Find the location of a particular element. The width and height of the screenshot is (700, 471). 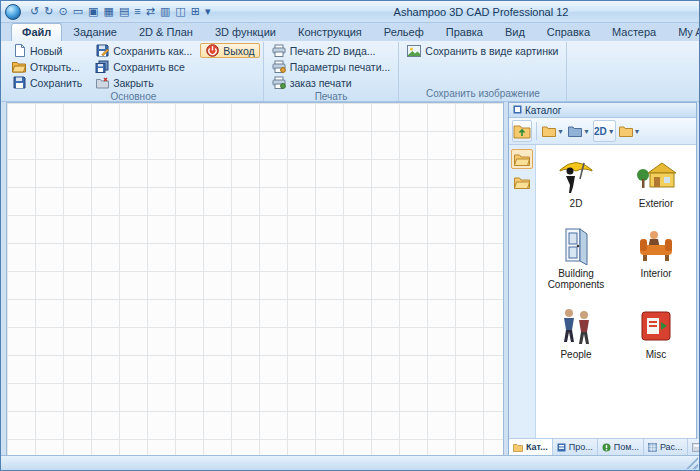

tab-view: Вид is located at coordinates (515, 32).